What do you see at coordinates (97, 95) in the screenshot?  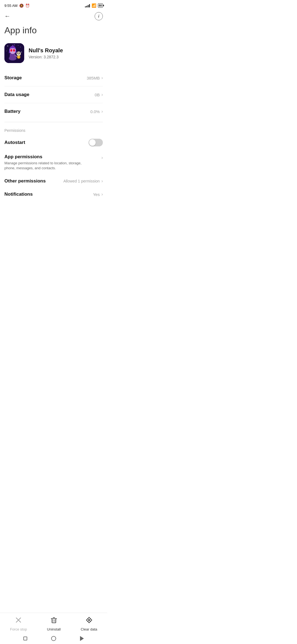 I see `data-usage-value: 0B` at bounding box center [97, 95].